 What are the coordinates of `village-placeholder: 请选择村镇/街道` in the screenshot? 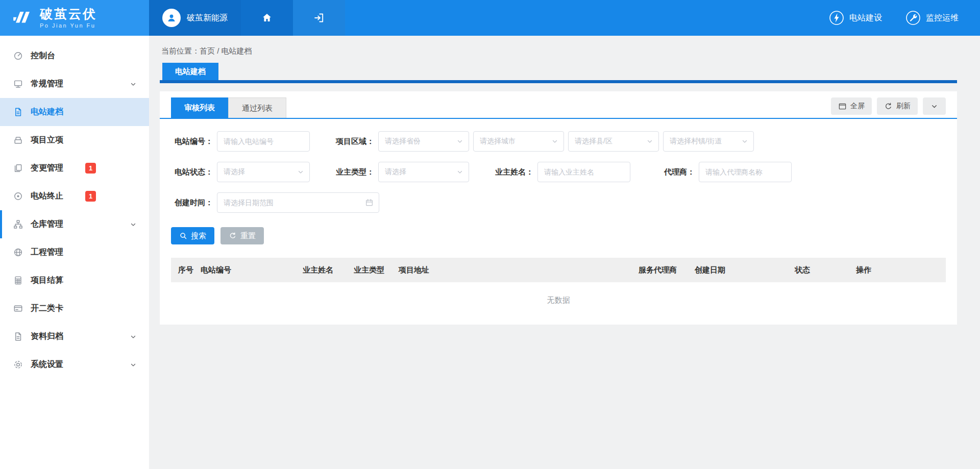 It's located at (696, 141).